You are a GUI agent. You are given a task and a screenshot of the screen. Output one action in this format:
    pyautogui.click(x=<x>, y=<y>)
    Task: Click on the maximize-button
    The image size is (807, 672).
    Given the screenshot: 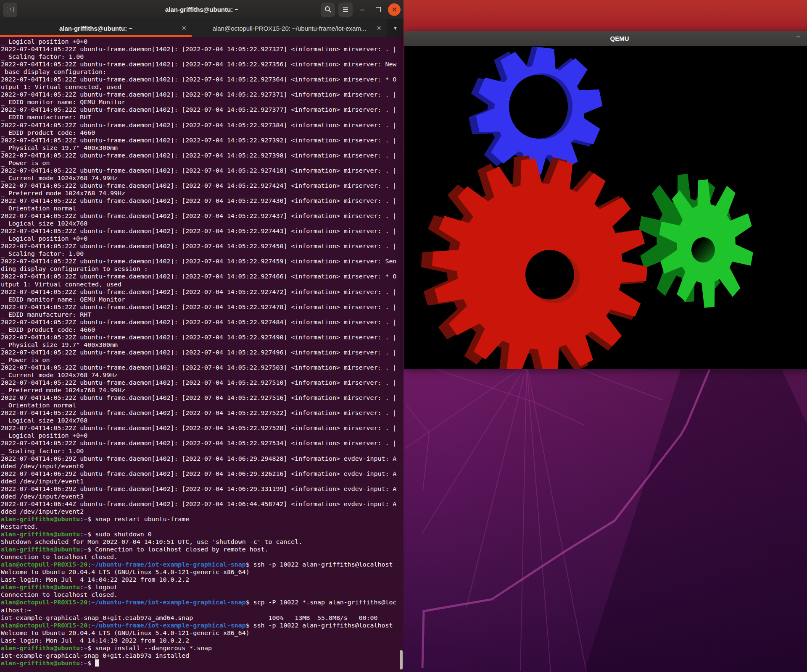 What is the action you would take?
    pyautogui.click(x=378, y=10)
    